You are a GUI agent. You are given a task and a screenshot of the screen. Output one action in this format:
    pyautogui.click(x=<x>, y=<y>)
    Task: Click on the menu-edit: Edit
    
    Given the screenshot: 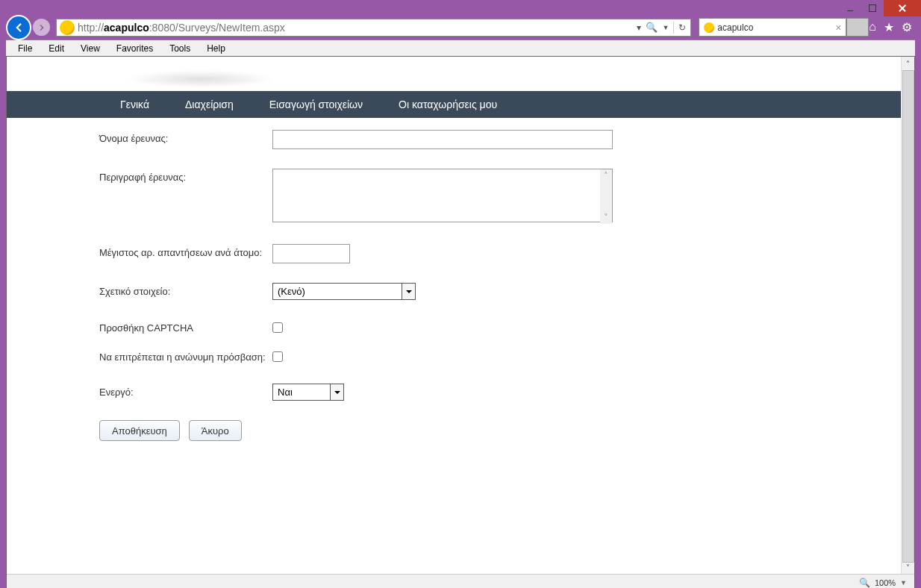 What is the action you would take?
    pyautogui.click(x=57, y=49)
    